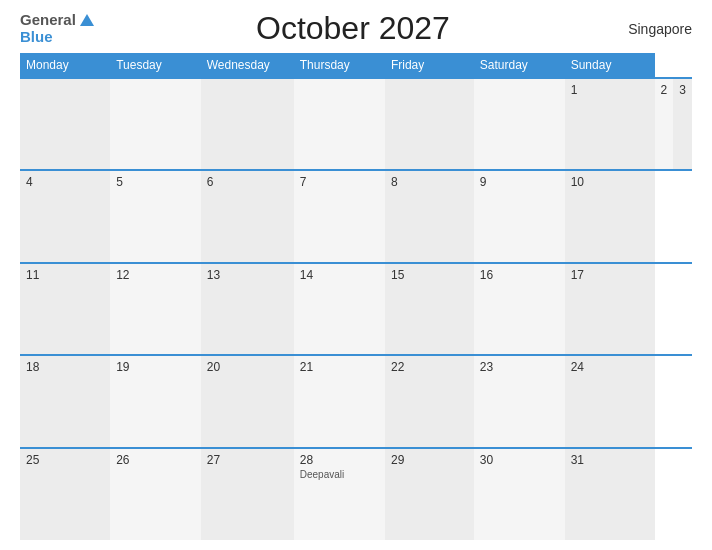 The height and width of the screenshot is (550, 712). Describe the element at coordinates (36, 38) in the screenshot. I see `logo-blue-text: Blue` at that location.